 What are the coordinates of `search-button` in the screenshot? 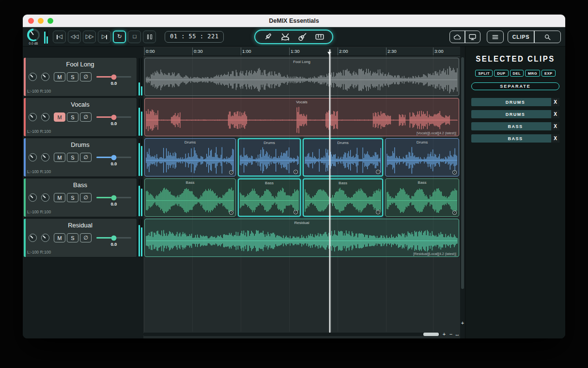 It's located at (547, 37).